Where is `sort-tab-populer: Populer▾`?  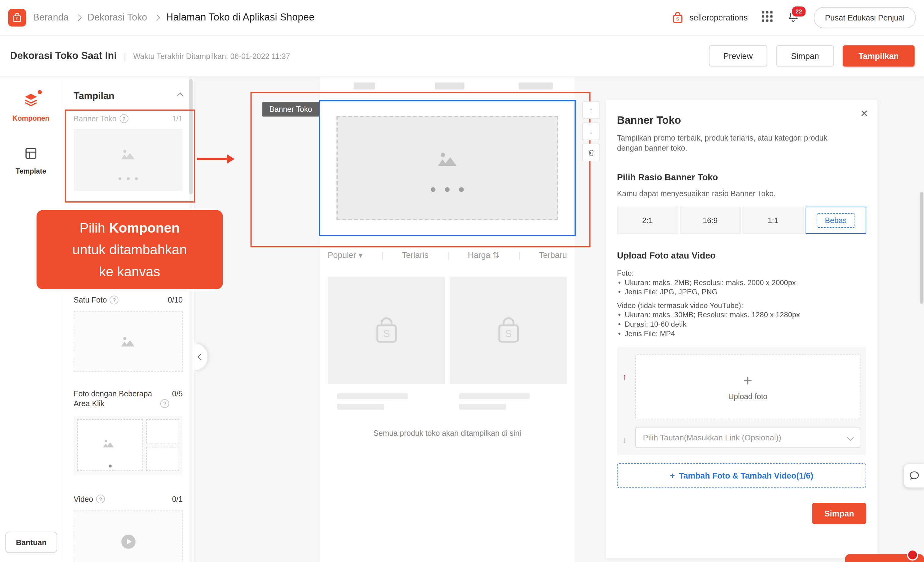 sort-tab-populer: Populer▾ is located at coordinates (345, 255).